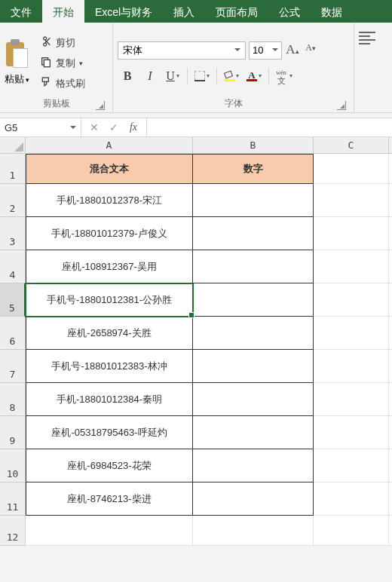 The height and width of the screenshot is (582, 392). I want to click on row-header-8: 8, so click(13, 400).